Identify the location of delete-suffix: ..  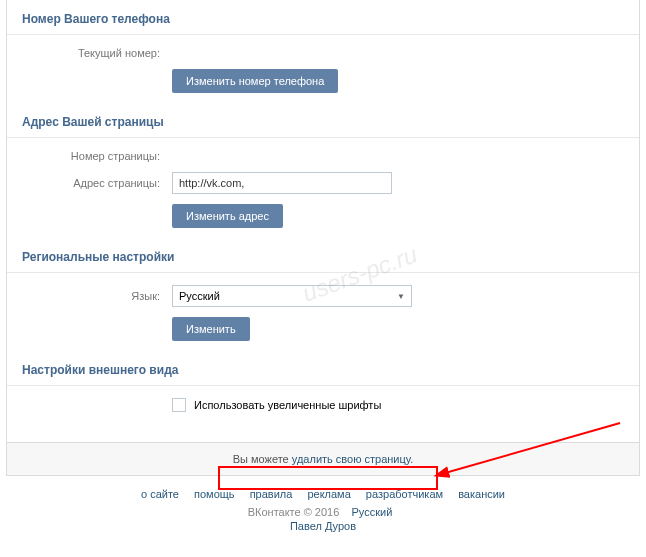
(412, 459).